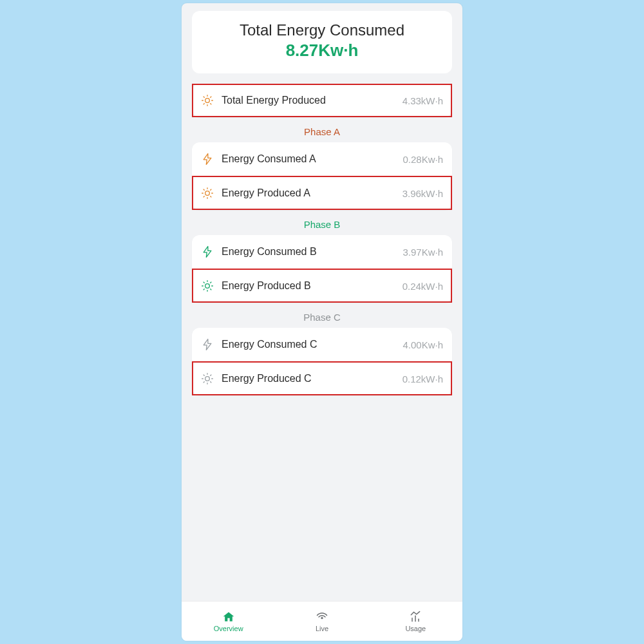 The height and width of the screenshot is (644, 644). I want to click on phase-a-consumed-label: Energy Consumed A, so click(308, 159).